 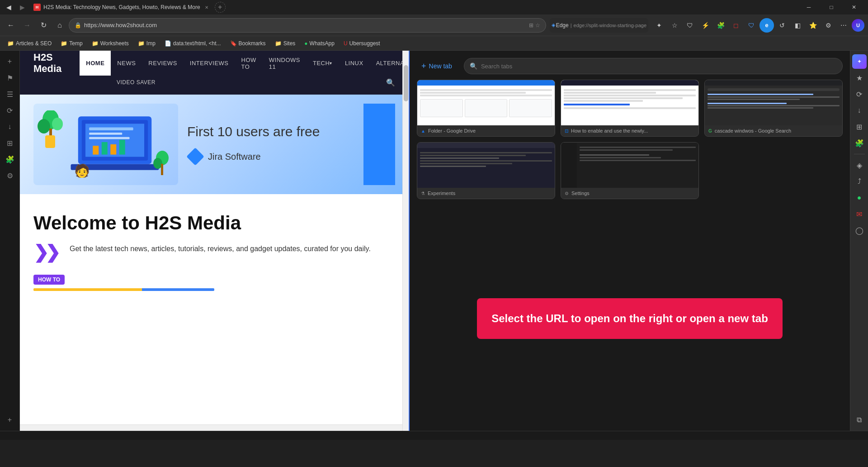 What do you see at coordinates (859, 127) in the screenshot?
I see `rs-apps: ⊞` at bounding box center [859, 127].